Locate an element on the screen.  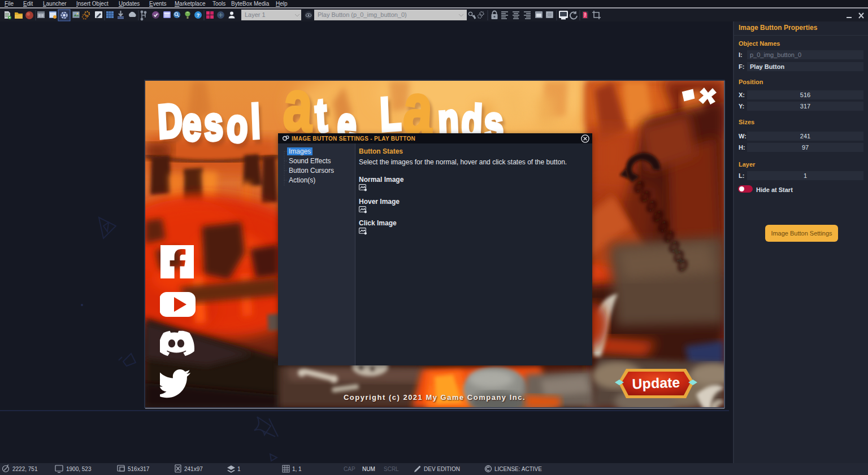
svg-text: l is located at coordinates (255, 122).